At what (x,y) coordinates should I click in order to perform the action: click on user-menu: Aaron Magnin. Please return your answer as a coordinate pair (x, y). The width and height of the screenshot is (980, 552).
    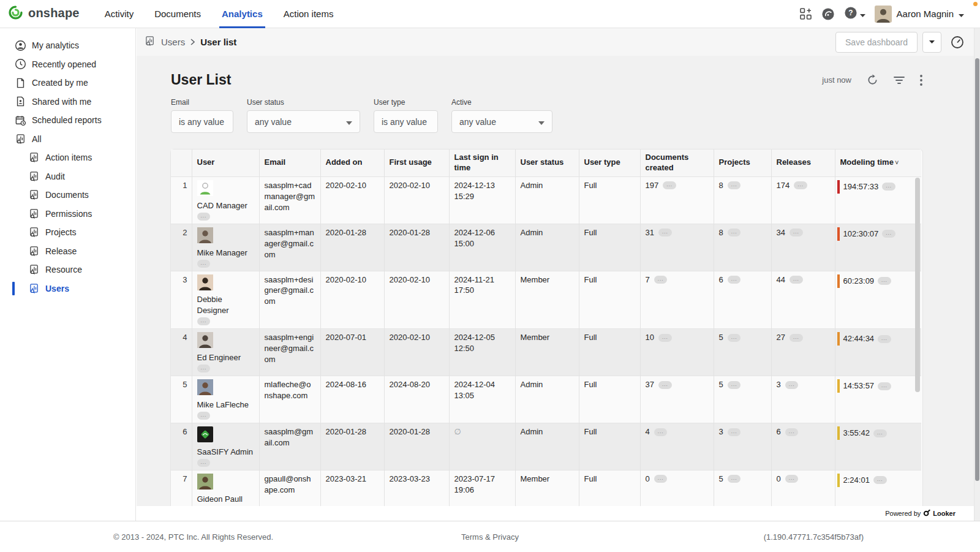
    Looking at the image, I should click on (919, 14).